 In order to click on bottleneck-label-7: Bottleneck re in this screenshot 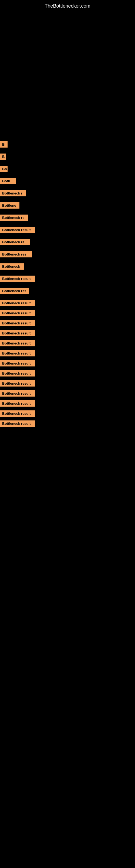, I will do `click(14, 218)`.